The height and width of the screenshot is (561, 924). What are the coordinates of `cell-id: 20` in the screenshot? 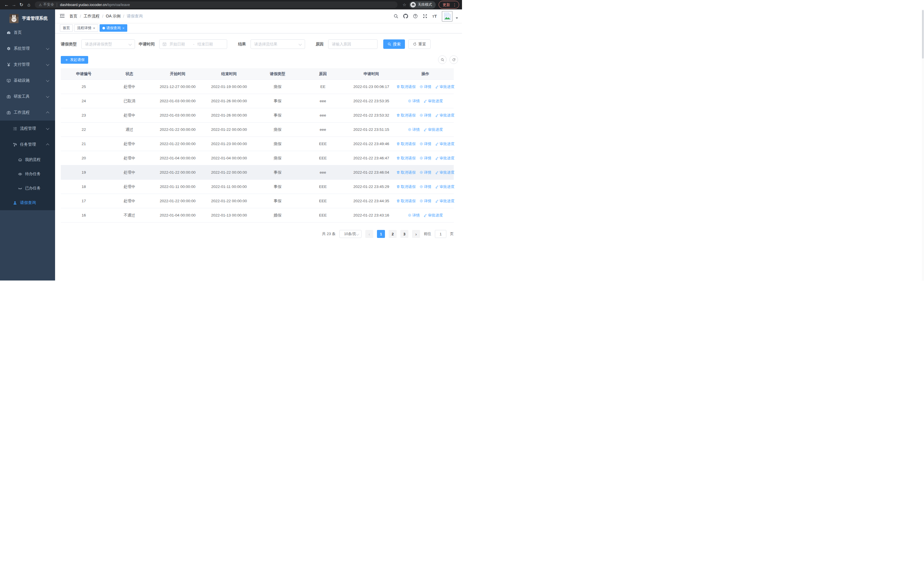 It's located at (84, 158).